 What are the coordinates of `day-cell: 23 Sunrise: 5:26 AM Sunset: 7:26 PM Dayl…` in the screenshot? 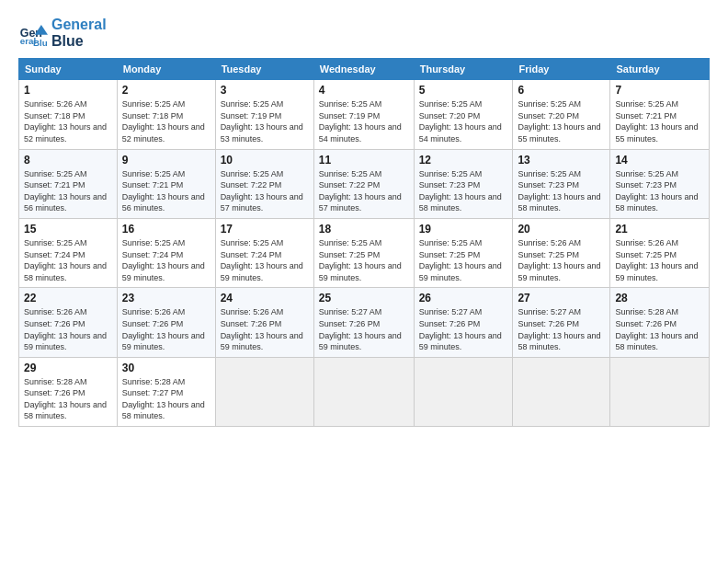 It's located at (165, 322).